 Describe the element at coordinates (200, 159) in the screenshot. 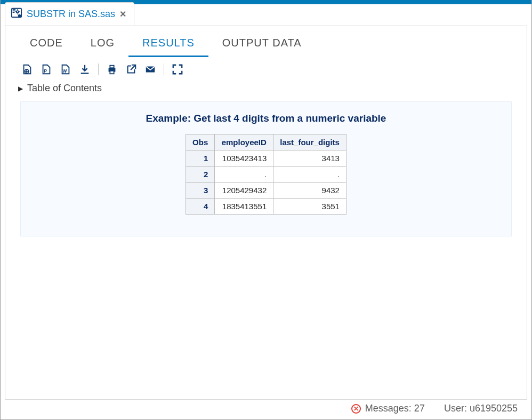

I see `cell-obs: 1` at that location.